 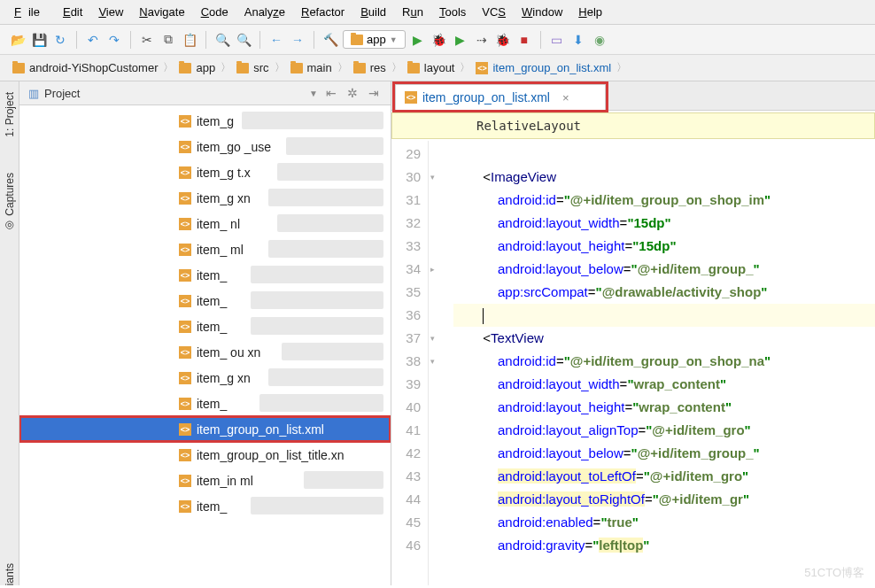 I want to click on main-toolbar: 📂 💾 ↻ ↶ ↷ ✂ ⧉ 📋 🔍 🔍 ← → 🔨 app ▼ ▶ 🐞 ▶ ⇢ …, so click(x=438, y=40).